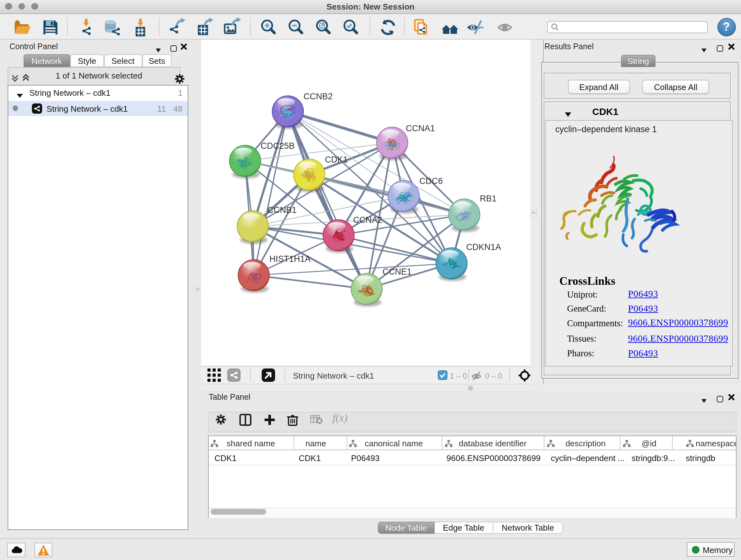  Describe the element at coordinates (368, 220) in the screenshot. I see `svg-text: CCNA2` at that location.